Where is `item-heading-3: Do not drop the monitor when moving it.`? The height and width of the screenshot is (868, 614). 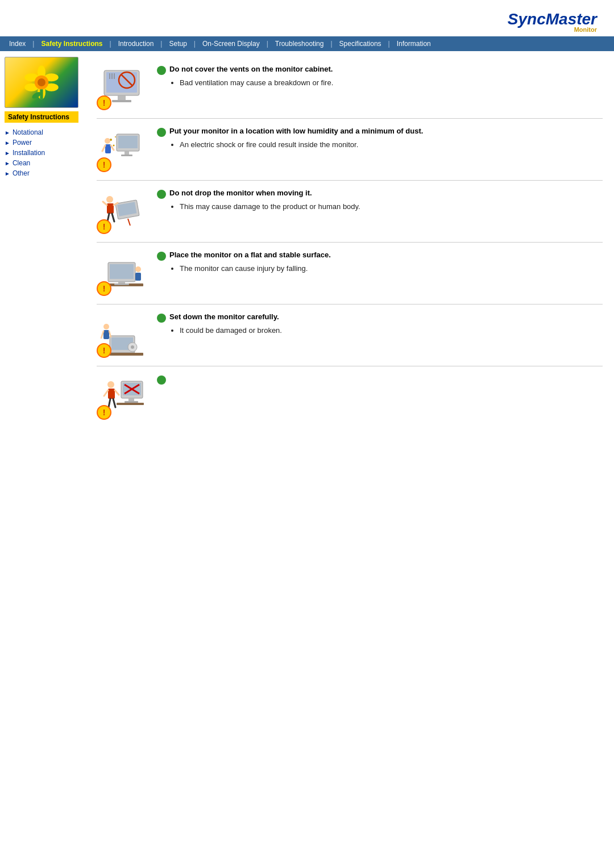
item-heading-3: Do not drop the monitor when moving it. is located at coordinates (241, 193).